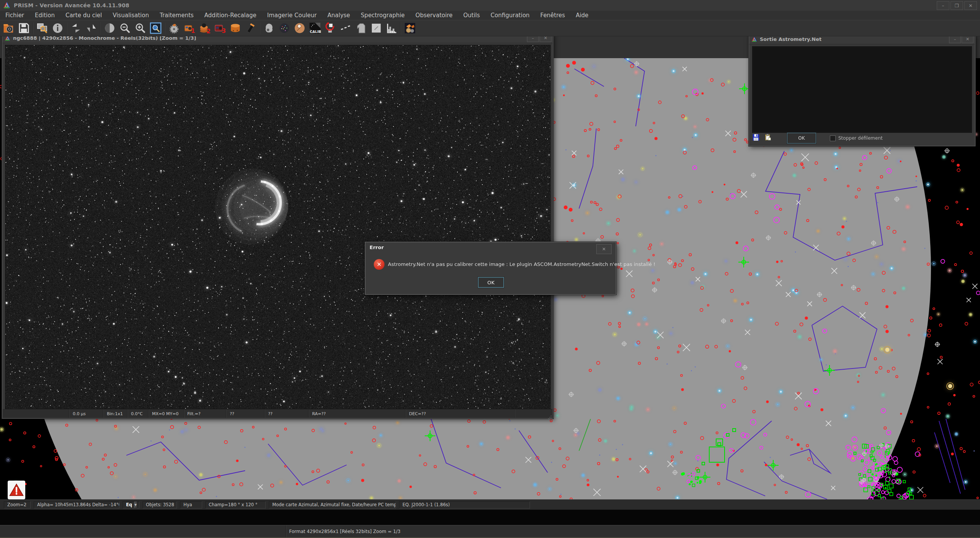 This screenshot has width=980, height=538. I want to click on automation-button, so click(410, 28).